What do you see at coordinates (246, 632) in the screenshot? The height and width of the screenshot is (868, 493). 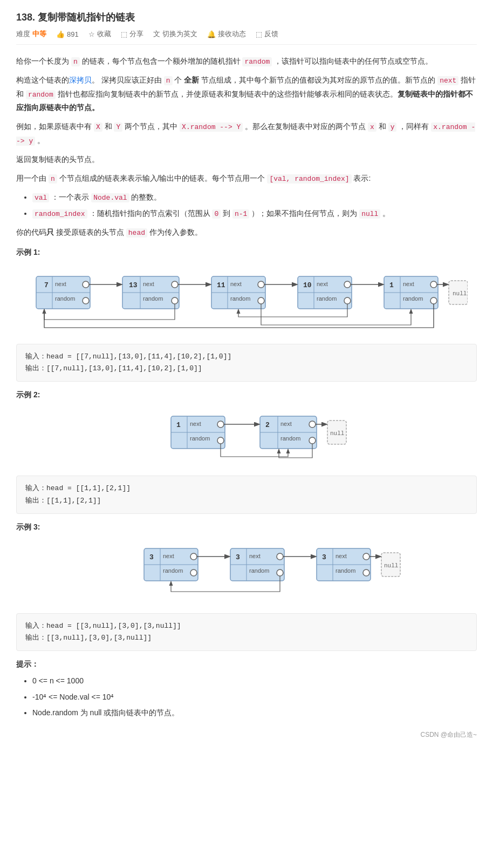 I see `example3-code: 输入：head = [[3,null],[3,0],[3,null]] 输出：[…` at bounding box center [246, 632].